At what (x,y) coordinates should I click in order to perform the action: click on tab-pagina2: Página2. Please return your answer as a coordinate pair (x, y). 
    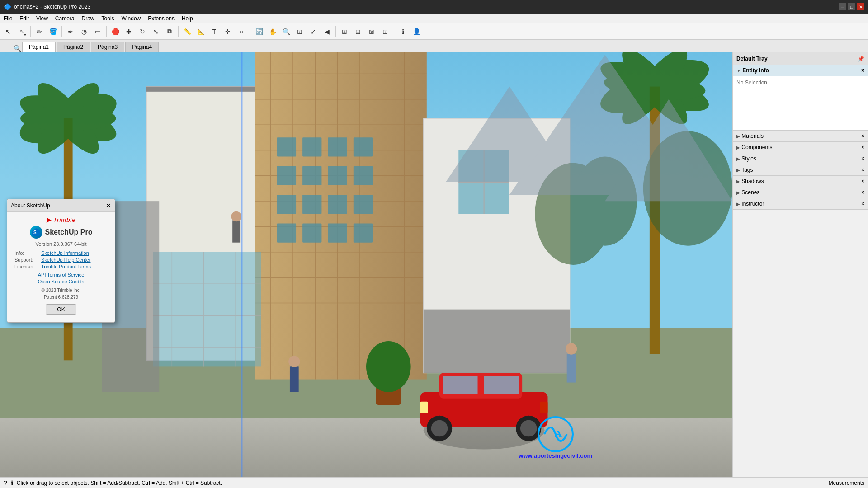
    Looking at the image, I should click on (73, 47).